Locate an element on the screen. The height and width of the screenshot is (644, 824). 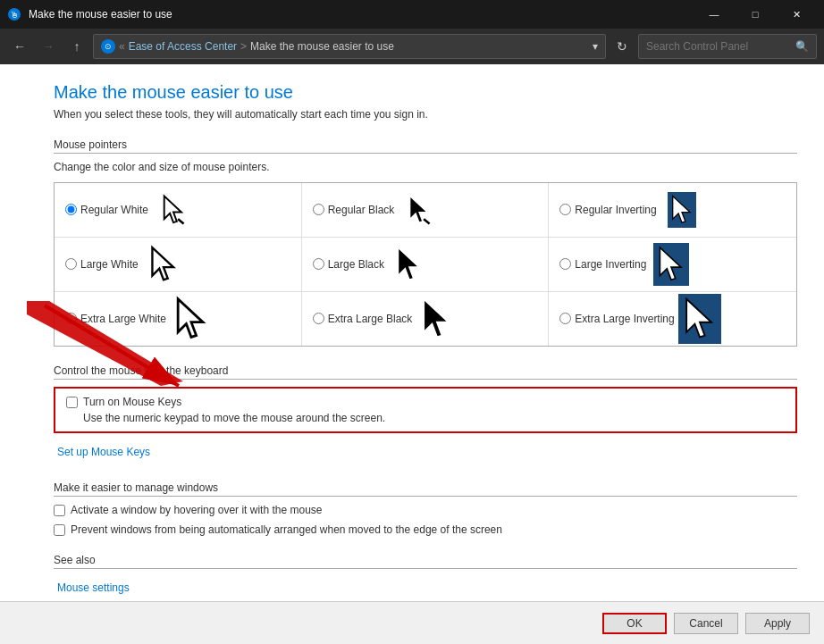
xl-white-label: Extra Large White is located at coordinates (123, 319).